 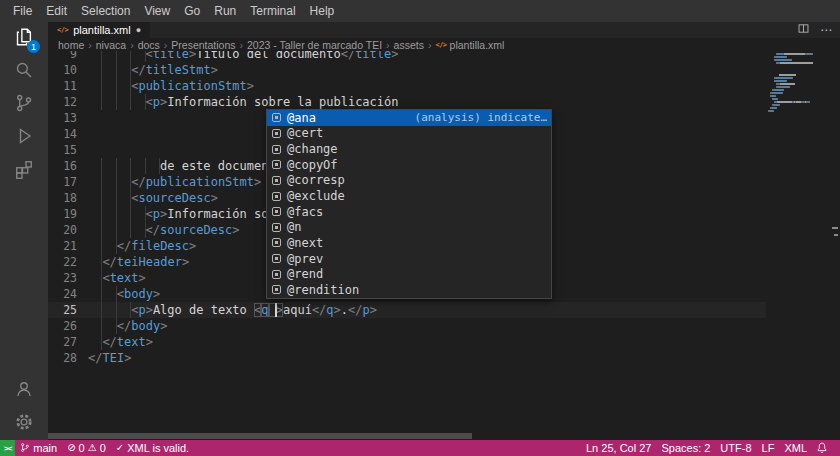 I want to click on suggestion-item: @rend, so click(x=409, y=274).